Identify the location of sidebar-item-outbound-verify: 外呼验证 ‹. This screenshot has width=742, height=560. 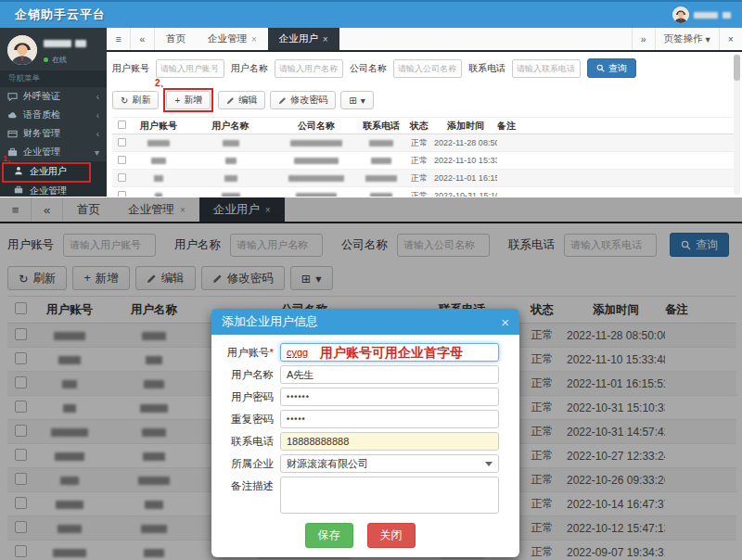
(54, 96).